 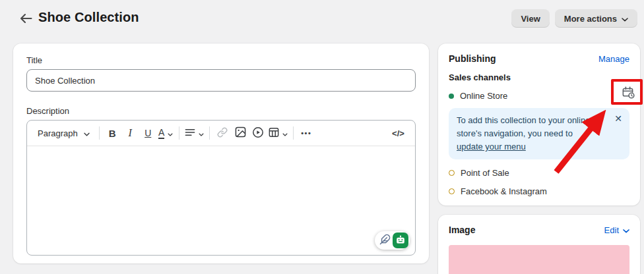 What do you see at coordinates (485, 173) in the screenshot?
I see `channel-name: Point of Sale` at bounding box center [485, 173].